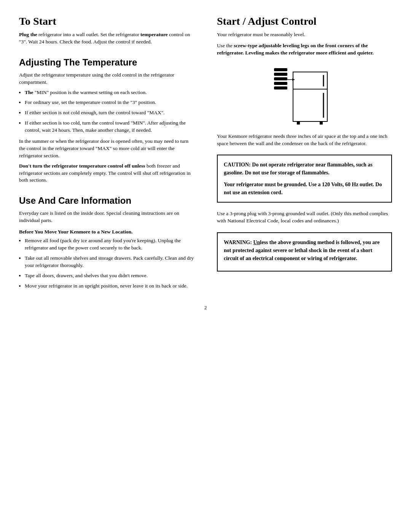 Image resolution: width=411 pixels, height=532 pixels. Describe the element at coordinates (304, 179) in the screenshot. I see `caution-box: CAUTION: Do not operate refrigerator nea…` at that location.